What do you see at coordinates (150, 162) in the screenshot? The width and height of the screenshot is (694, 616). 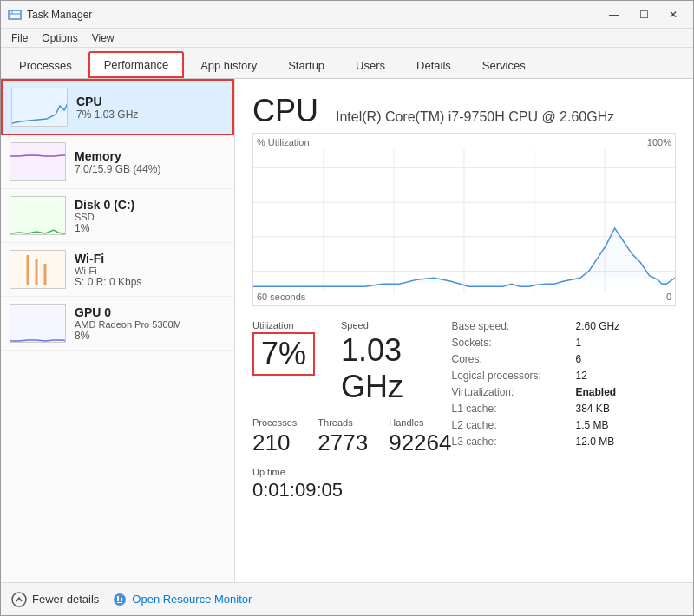 I see `memory-info: Memory 7.0/15.9 GB (44%)` at bounding box center [150, 162].